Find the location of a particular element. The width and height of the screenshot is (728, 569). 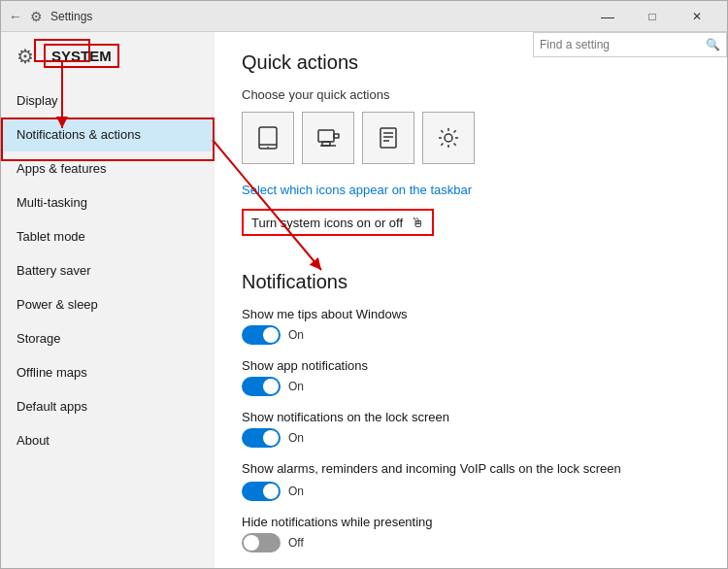

quick-action-tablet is located at coordinates (268, 138).